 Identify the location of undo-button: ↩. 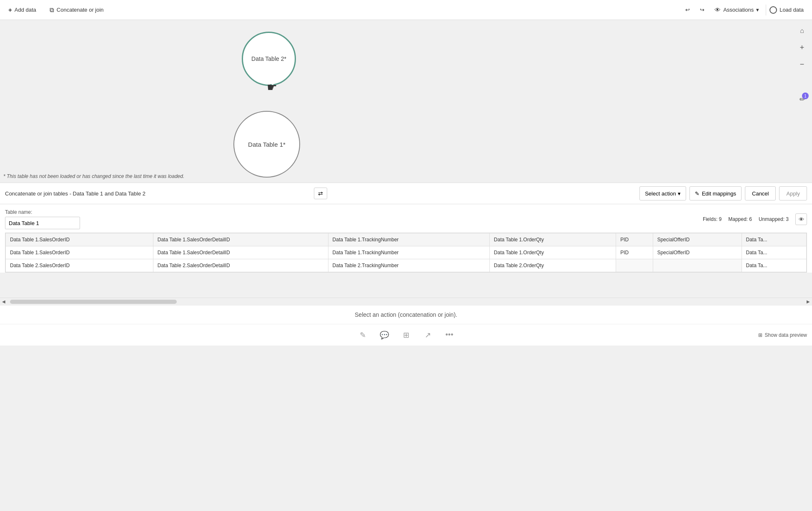
(688, 10).